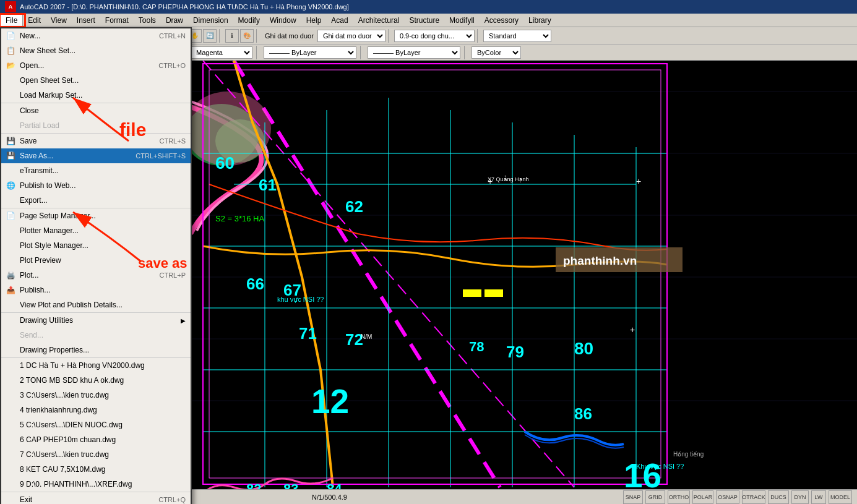 Image resolution: width=857 pixels, height=504 pixels. What do you see at coordinates (96, 498) in the screenshot?
I see `menu-item-exit: Exit CTRL+Q` at bounding box center [96, 498].